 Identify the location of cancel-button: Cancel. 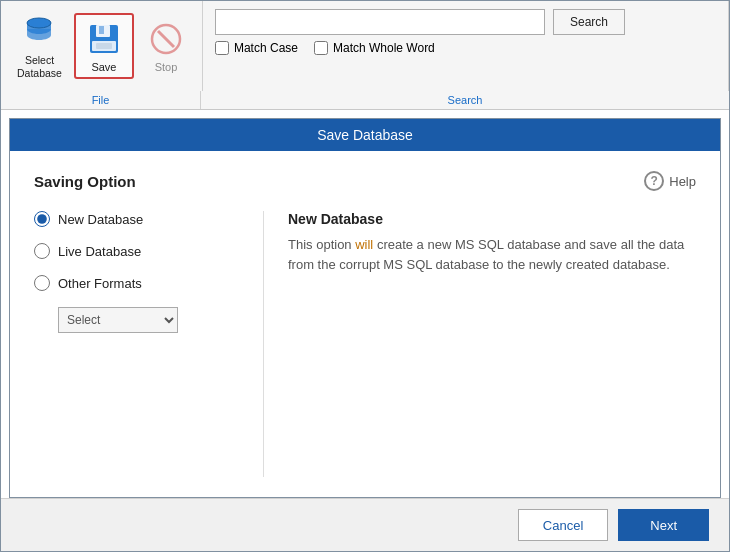
(563, 525).